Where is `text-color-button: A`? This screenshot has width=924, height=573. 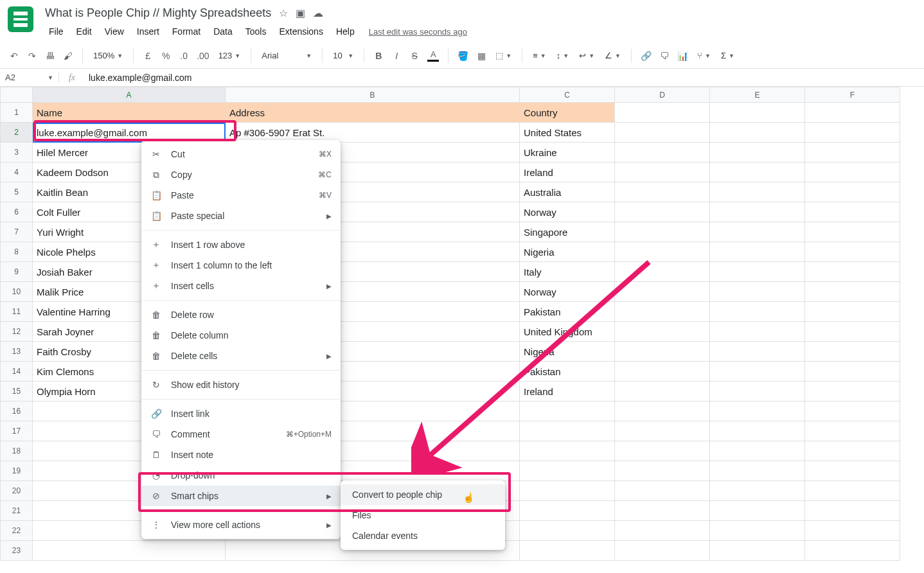
text-color-button: A is located at coordinates (433, 56).